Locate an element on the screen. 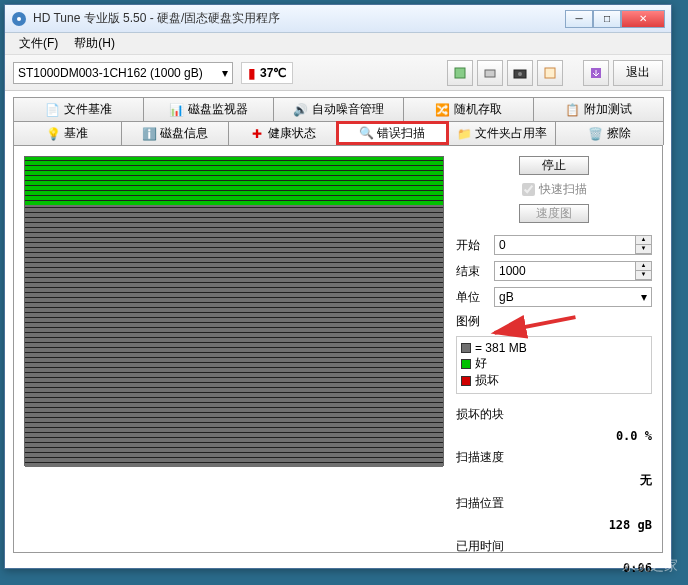 The width and height of the screenshot is (688, 585). minimize-button: ─ is located at coordinates (579, 19).